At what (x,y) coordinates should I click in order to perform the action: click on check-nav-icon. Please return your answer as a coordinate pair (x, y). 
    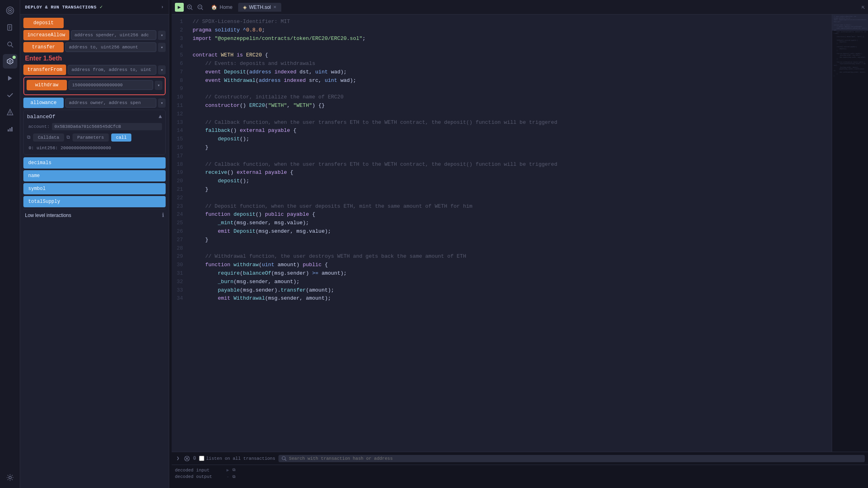
    Looking at the image, I should click on (10, 95).